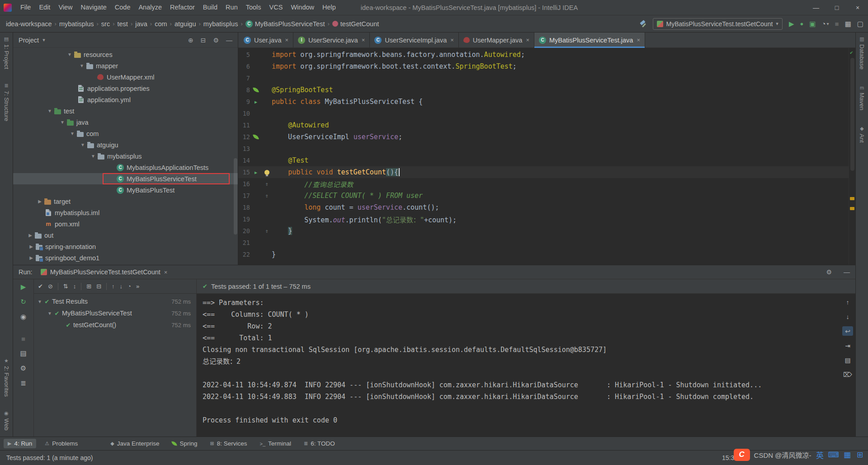  Describe the element at coordinates (319, 444) in the screenshot. I see `tool-window-button-6-todo: ≣6: TODO` at that location.